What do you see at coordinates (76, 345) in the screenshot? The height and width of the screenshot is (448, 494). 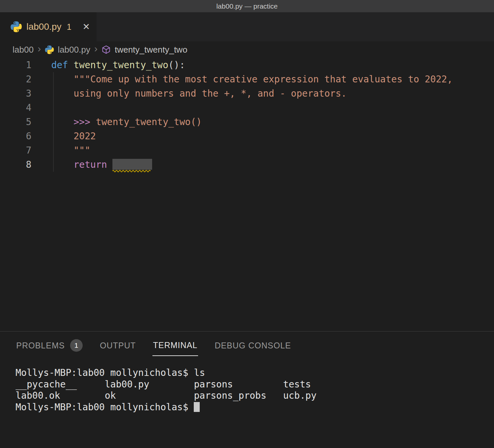 I see `problems-count-badge: 1` at bounding box center [76, 345].